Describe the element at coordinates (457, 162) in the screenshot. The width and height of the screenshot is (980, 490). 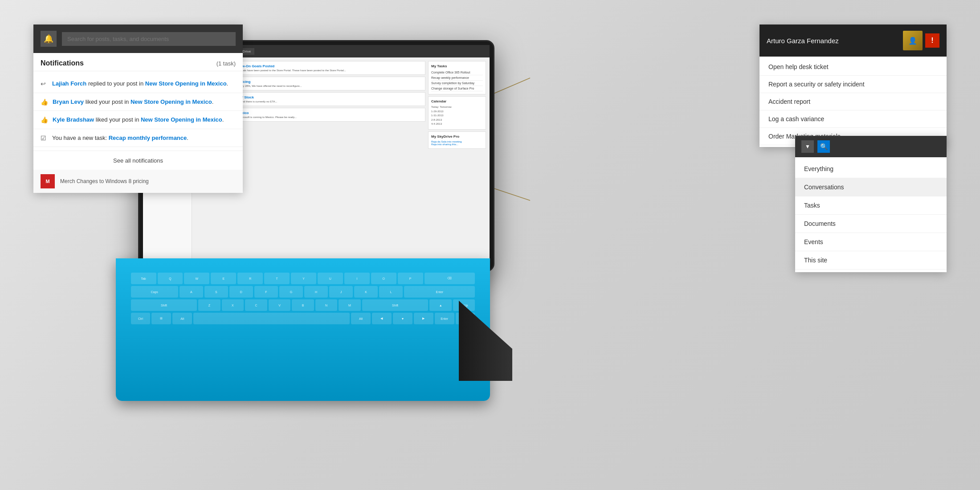
I see `sp-right-panel: My Tasks Complete Office 365 Rollout Rec…` at that location.